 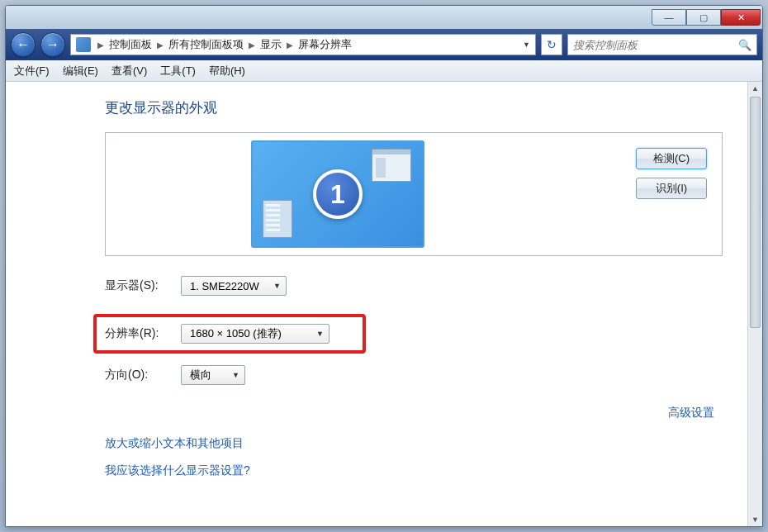 I want to click on breadcrumb-item: 所有控制面板项, so click(x=206, y=45).